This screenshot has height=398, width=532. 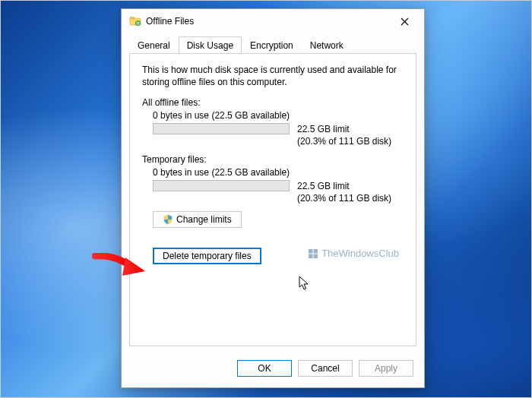 I want to click on all-offline-percent: (20.3% of 111 GB disk), so click(x=350, y=141).